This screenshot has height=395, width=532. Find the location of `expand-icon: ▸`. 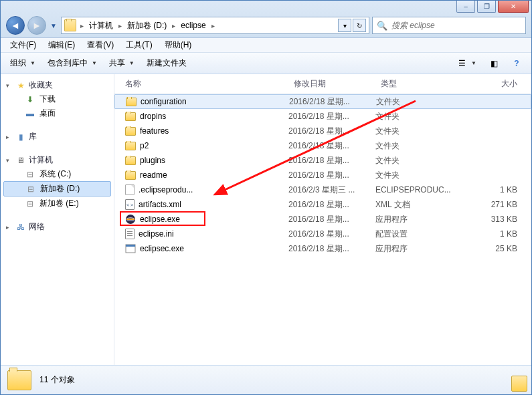

expand-icon: ▸ is located at coordinates (9, 137).